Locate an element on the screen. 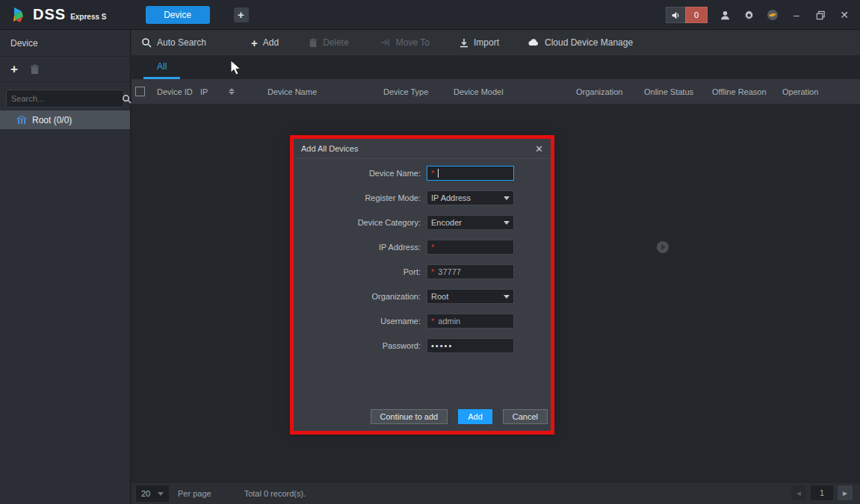 This screenshot has height=504, width=860. search-input is located at coordinates (64, 99).